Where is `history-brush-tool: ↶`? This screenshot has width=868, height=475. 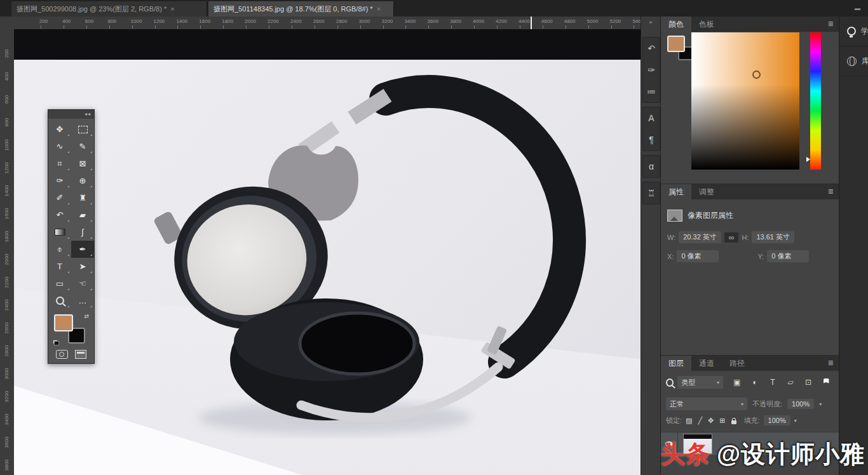
history-brush-tool: ↶ is located at coordinates (60, 215).